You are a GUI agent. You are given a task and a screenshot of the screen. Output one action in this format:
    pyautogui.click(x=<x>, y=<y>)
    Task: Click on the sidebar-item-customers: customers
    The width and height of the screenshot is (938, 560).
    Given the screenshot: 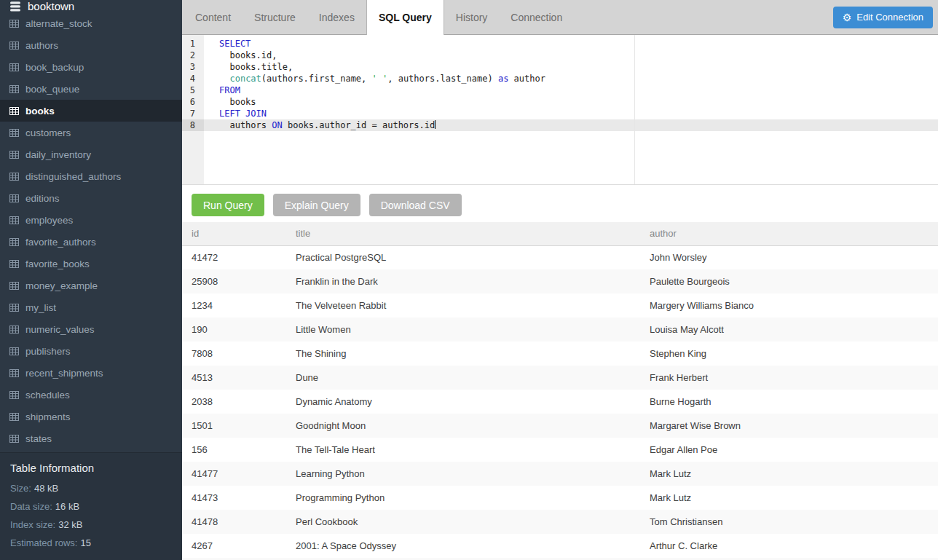 What is the action you would take?
    pyautogui.click(x=91, y=133)
    